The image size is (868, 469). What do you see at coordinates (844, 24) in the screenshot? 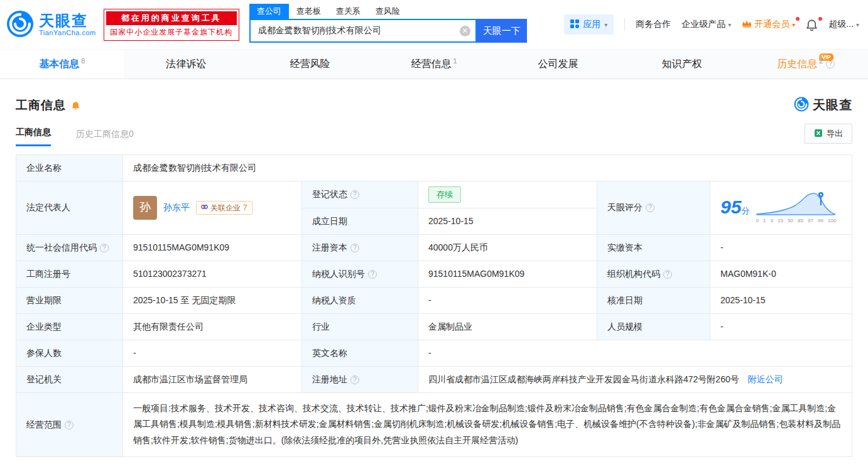
I see `user-menu: 超级... ▾` at bounding box center [844, 24].